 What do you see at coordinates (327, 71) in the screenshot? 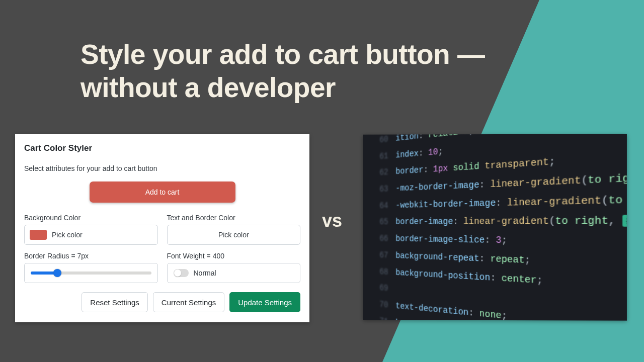
I see `headline: Style your add to cart button — without …` at bounding box center [327, 71].